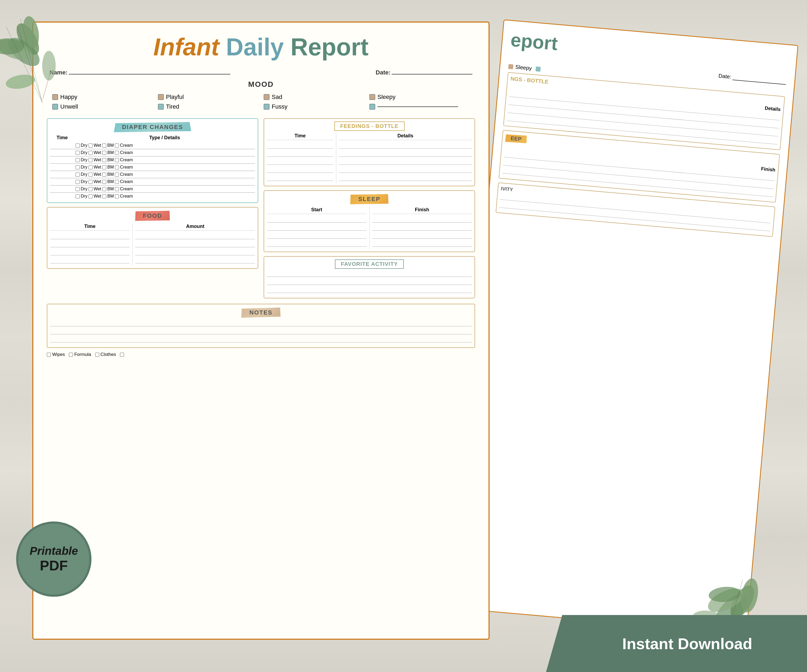  I want to click on diaper-row-6: Dry Wet BM Cream, so click(153, 182).